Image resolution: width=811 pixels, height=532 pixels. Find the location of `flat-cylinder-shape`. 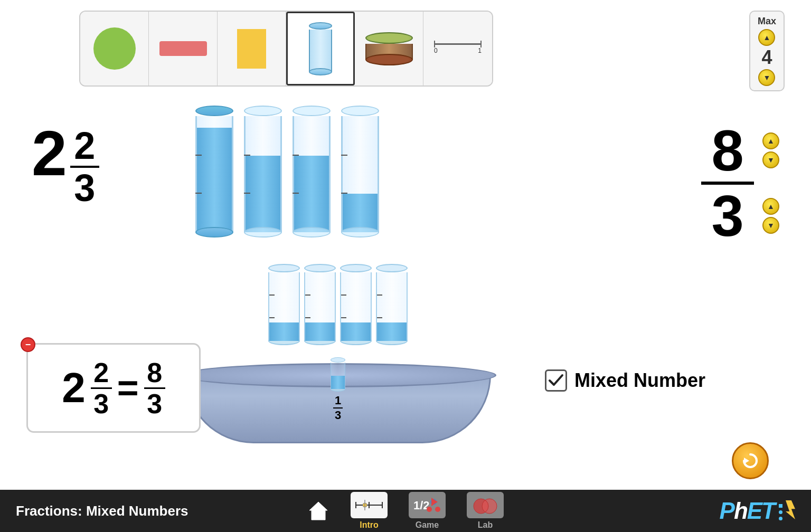

flat-cylinder-shape is located at coordinates (389, 49).